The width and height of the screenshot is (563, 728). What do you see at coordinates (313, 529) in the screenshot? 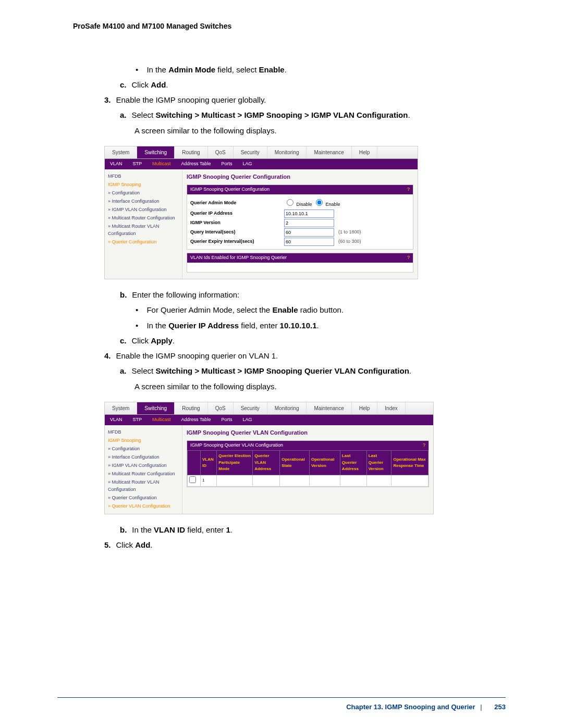
I see `step-4b: b.In the VLAN ID field, enter 1.` at bounding box center [313, 529].